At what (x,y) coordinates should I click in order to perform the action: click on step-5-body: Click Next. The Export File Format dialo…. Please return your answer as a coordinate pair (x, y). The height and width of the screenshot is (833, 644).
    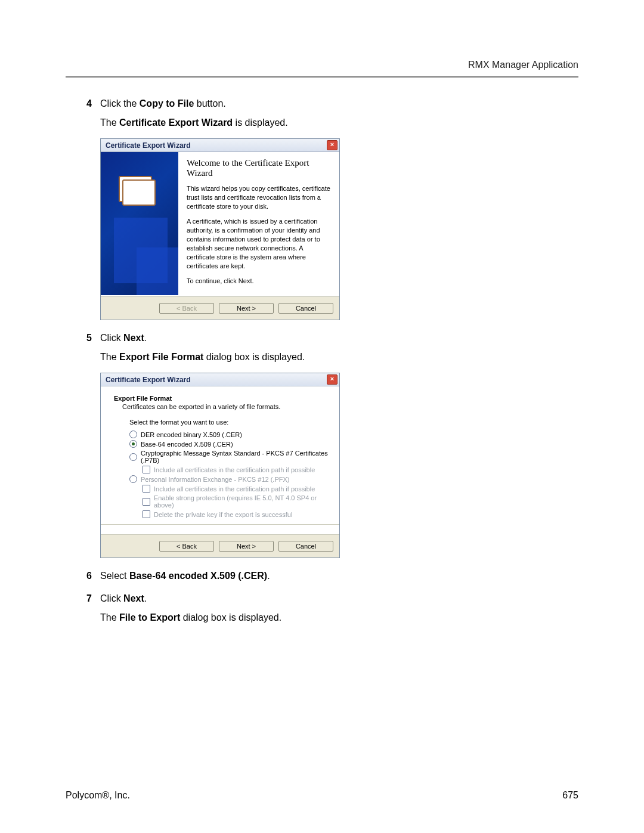
    Looking at the image, I should click on (339, 349).